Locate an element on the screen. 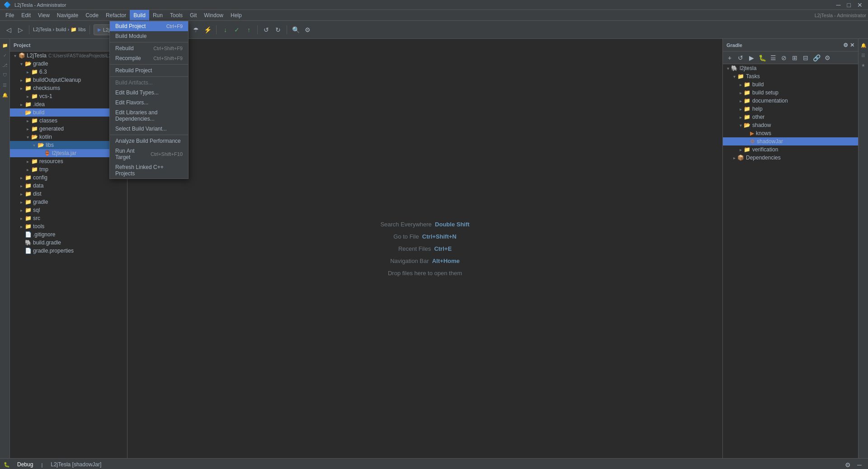 The width and height of the screenshot is (868, 469). hint-goto-key: Ctrl+Shift+N is located at coordinates (439, 237).